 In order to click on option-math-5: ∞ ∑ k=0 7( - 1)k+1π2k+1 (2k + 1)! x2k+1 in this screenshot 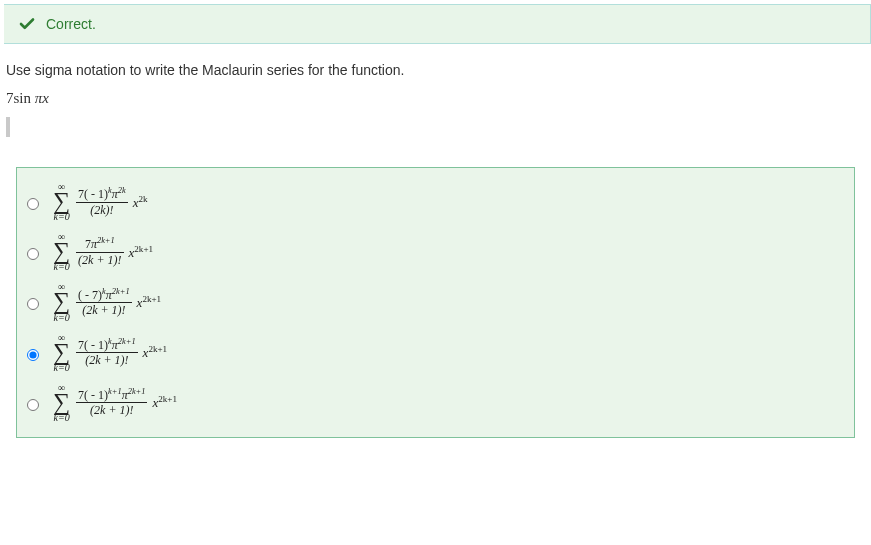, I will do `click(115, 403)`.